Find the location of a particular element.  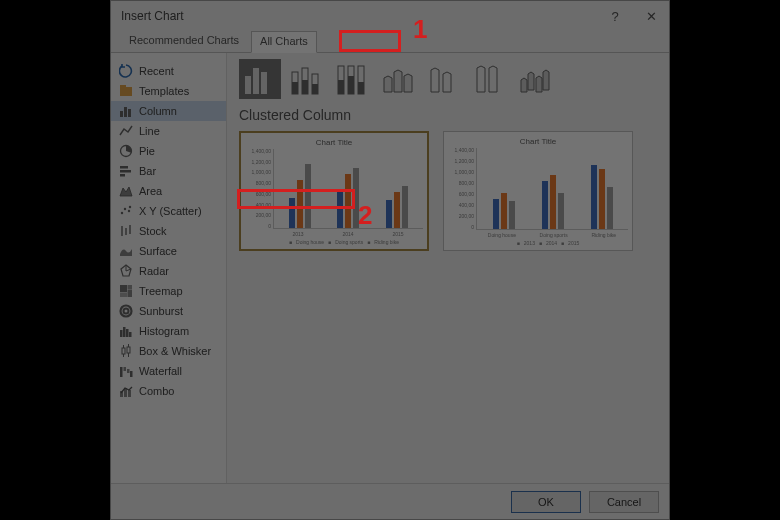

side-waterfall: Waterfall is located at coordinates (168, 371).